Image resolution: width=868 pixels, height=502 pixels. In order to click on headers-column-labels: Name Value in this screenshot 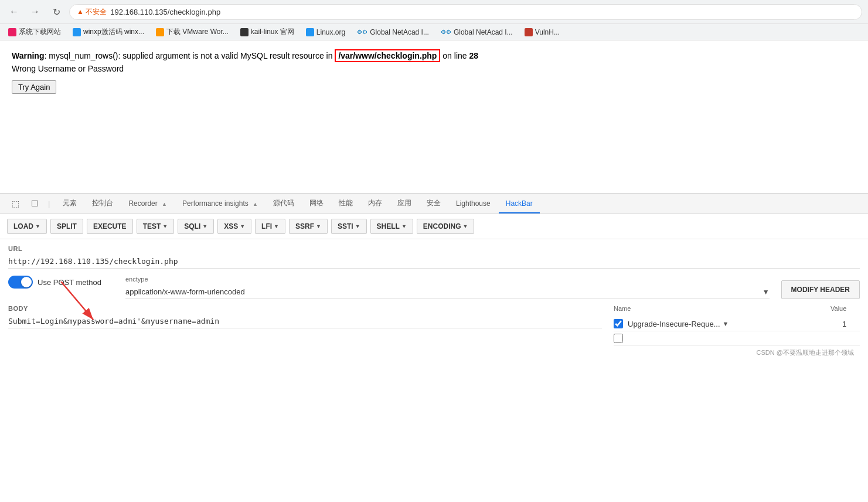, I will do `click(737, 310)`.